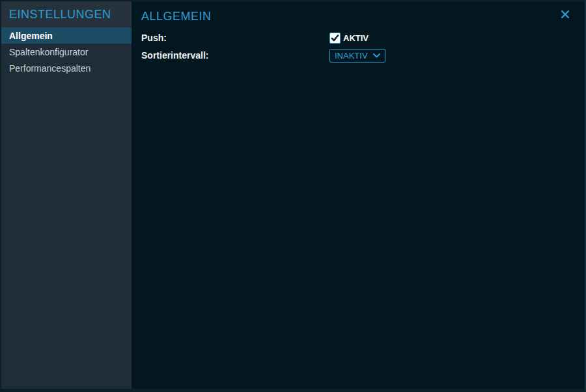  Describe the element at coordinates (66, 52) in the screenshot. I see `sidebar-item-spaltenkonfigurator: Spaltenkonfigurator` at that location.